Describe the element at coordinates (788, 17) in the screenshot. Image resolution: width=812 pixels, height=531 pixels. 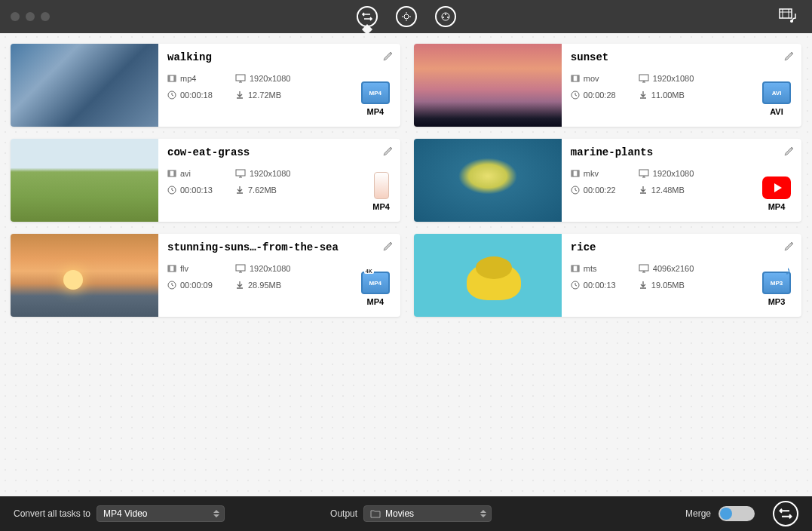
I see `playlist-icon` at that location.